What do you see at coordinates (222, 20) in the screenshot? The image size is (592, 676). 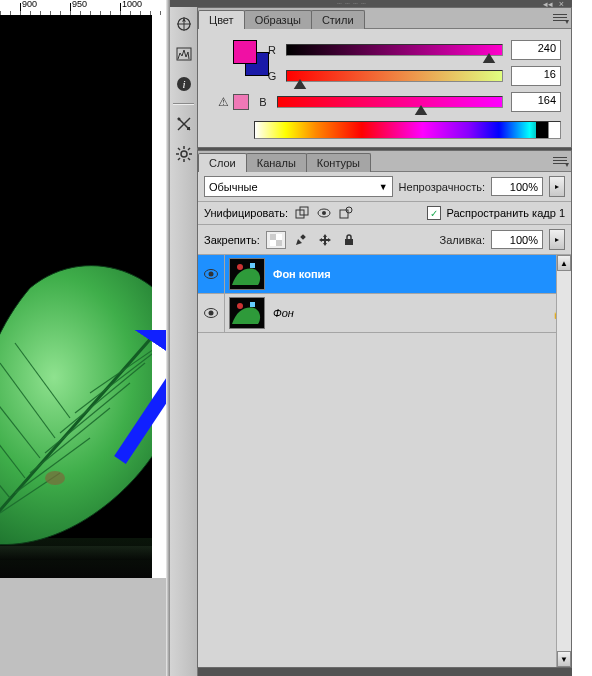 I see `tab-color: Цвет` at bounding box center [222, 20].